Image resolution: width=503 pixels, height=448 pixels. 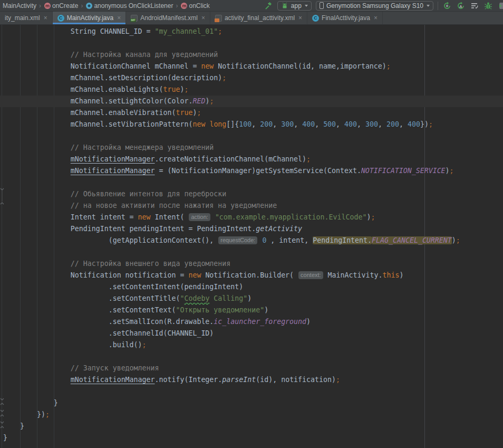 What do you see at coordinates (259, 18) in the screenshot?
I see `tab-activity-final-acttivity-xml: activity_final_acttivity.xml×` at bounding box center [259, 18].